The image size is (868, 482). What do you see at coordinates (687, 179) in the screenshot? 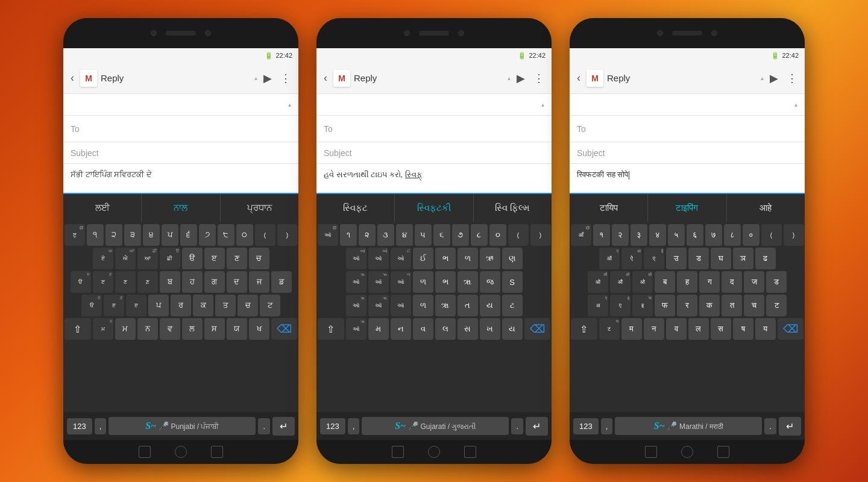
I see `body-field-3: स्विफटकी सह सोपे` at bounding box center [687, 179].